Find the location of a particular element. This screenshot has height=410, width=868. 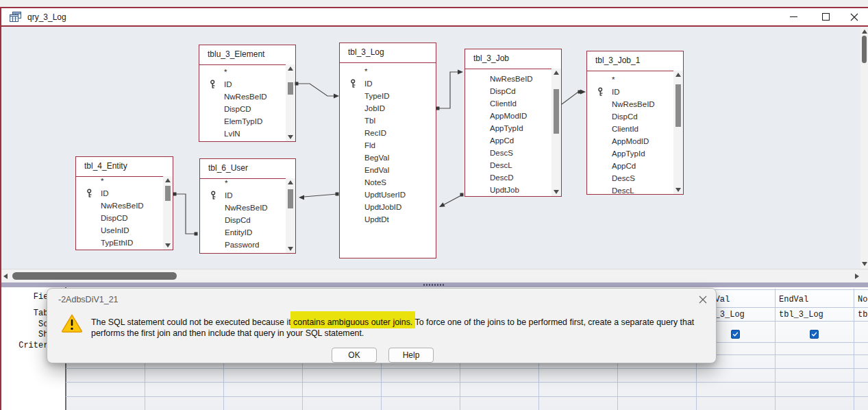

field-row-Tbl: Tbl is located at coordinates (387, 121).